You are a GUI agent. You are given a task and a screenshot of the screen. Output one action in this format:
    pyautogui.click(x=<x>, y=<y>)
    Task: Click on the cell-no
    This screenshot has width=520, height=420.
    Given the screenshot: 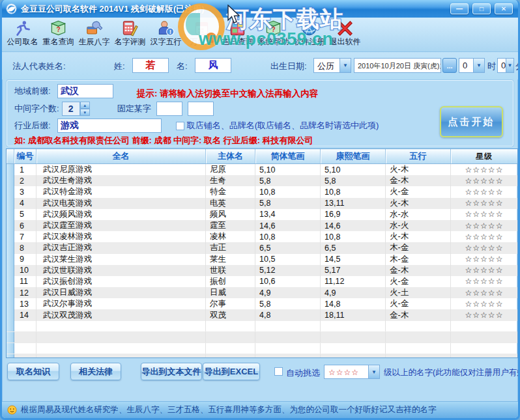 What is the action you would take?
    pyautogui.click(x=25, y=356)
    